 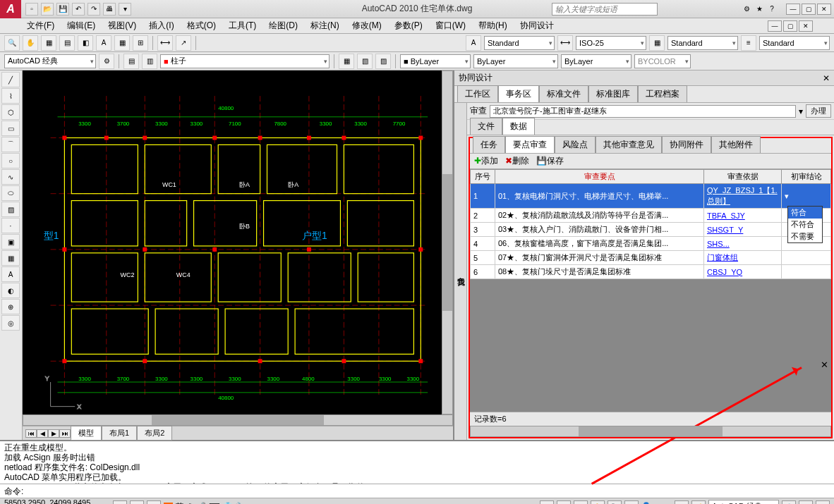 What do you see at coordinates (806, 26) in the screenshot?
I see `doc-close-button: ✕` at bounding box center [806, 26].